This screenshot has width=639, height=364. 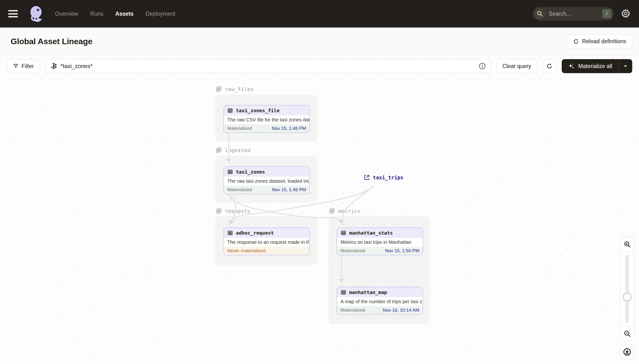 What do you see at coordinates (349, 211) in the screenshot?
I see `group-name: metrics` at bounding box center [349, 211].